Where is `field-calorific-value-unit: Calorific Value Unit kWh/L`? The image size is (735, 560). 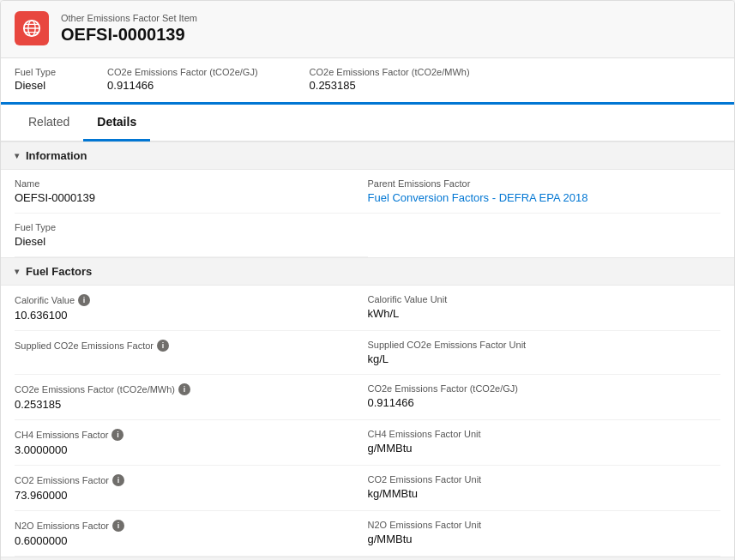 field-calorific-value-unit: Calorific Value Unit kWh/L is located at coordinates (545, 309).